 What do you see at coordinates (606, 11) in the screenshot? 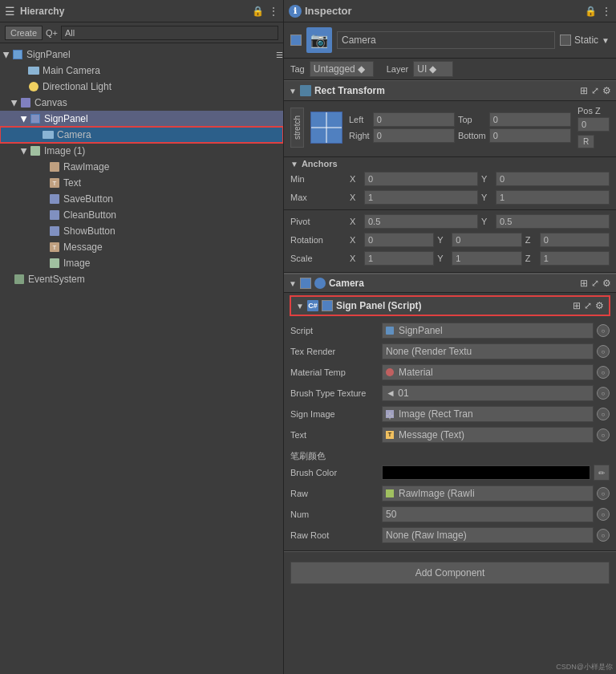
I see `inspector-menu-icon: ⋮` at bounding box center [606, 11].